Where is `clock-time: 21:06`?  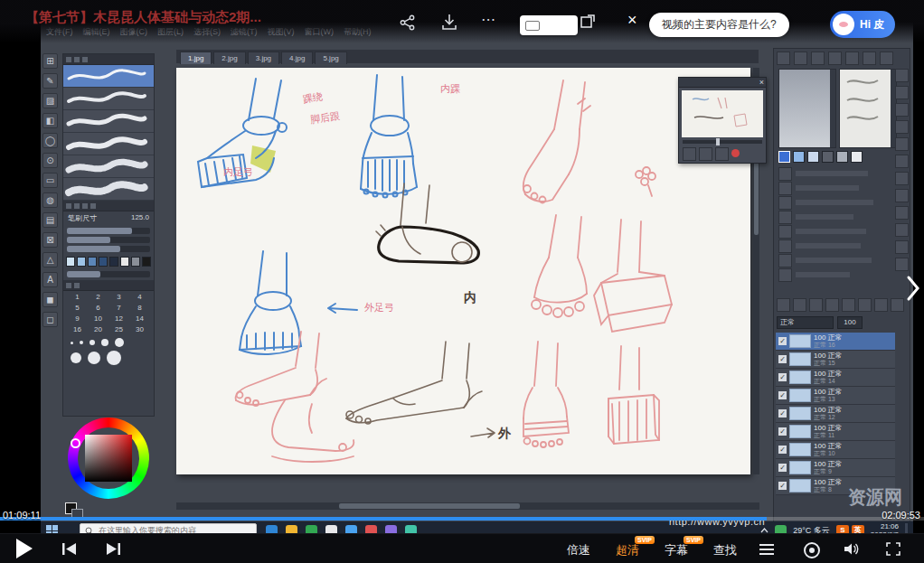 clock-time: 21:06 is located at coordinates (890, 526).